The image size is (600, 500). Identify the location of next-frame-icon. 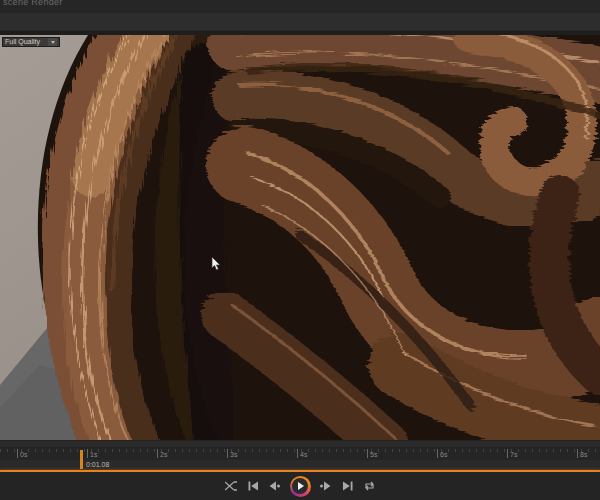
(326, 486).